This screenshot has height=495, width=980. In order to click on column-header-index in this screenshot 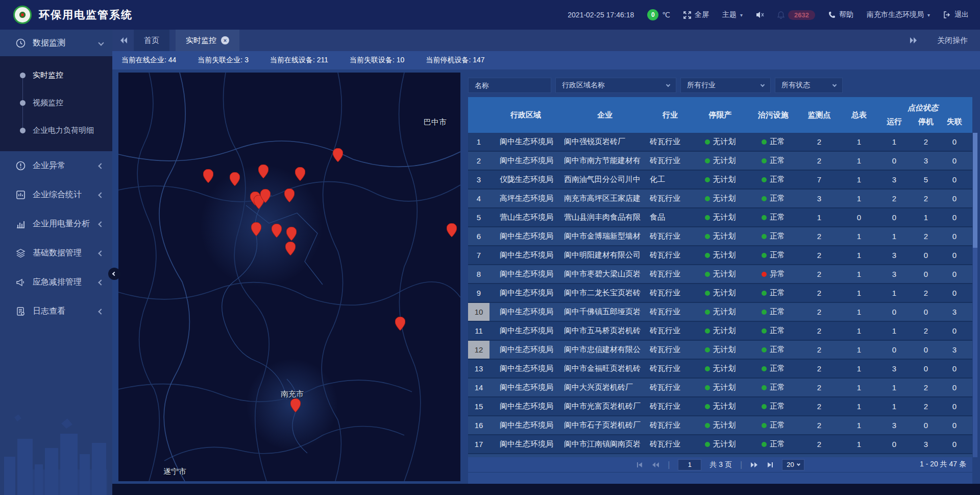, I will do `click(479, 115)`.